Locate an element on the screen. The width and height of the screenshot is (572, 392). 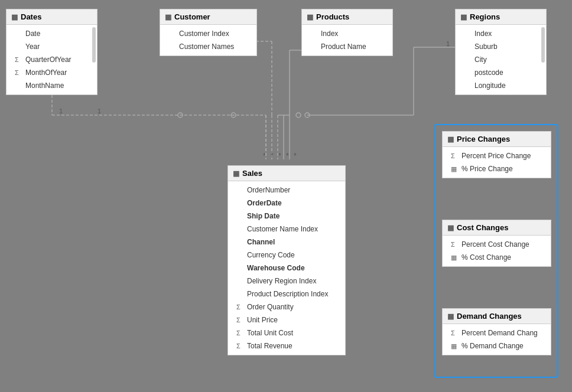
field-name: postcode is located at coordinates (489, 73).